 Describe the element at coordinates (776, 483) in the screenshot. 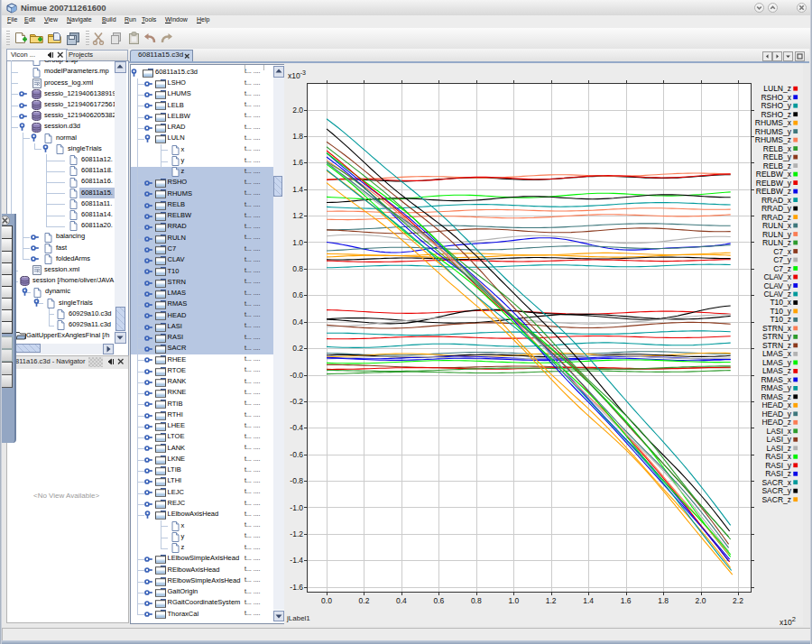

I see `svg-text: SACR_x` at that location.